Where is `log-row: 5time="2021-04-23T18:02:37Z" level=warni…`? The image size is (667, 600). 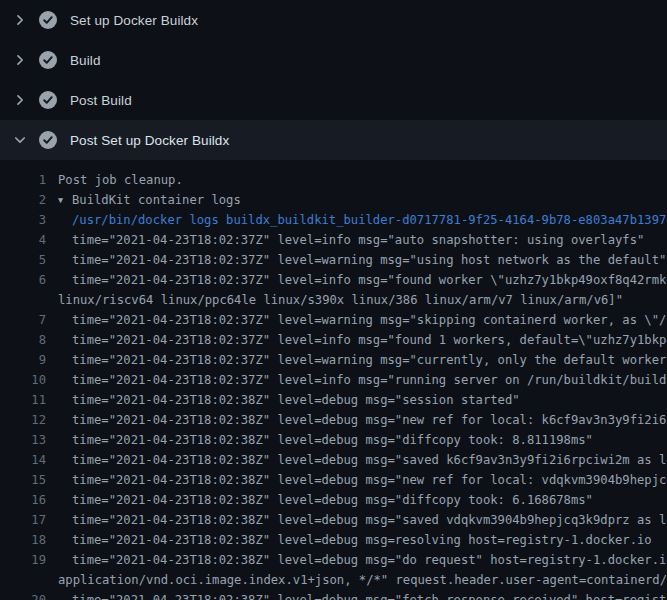
log-row: 5time="2021-04-23T18:02:37Z" level=warni… is located at coordinates (334, 260).